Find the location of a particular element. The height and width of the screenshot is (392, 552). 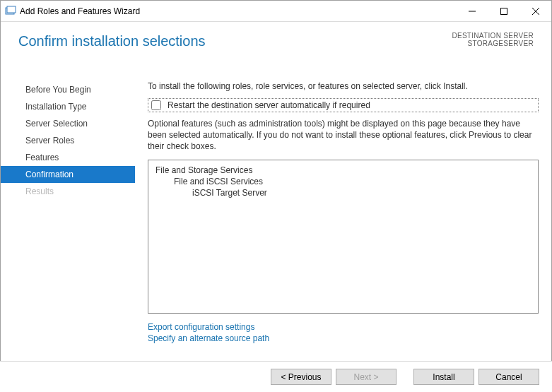

sidebar-item-confirmation: Confirmation is located at coordinates (68, 174).